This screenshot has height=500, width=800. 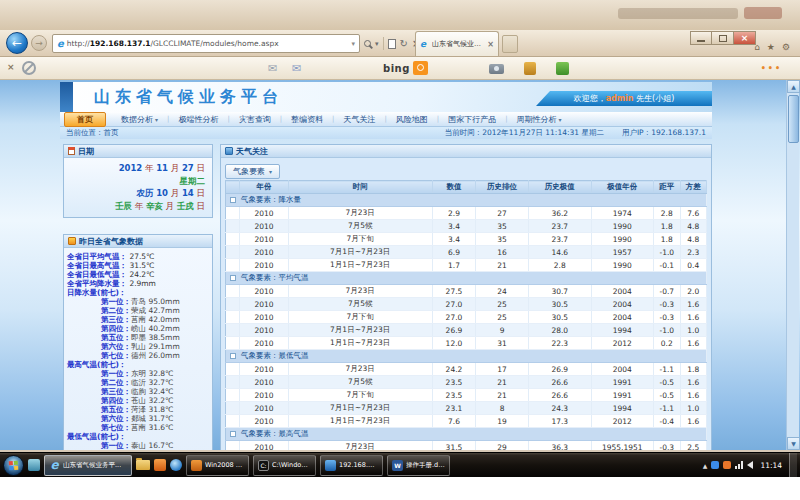 I want to click on page-scrollbar: ▲ ▼, so click(x=792, y=265).